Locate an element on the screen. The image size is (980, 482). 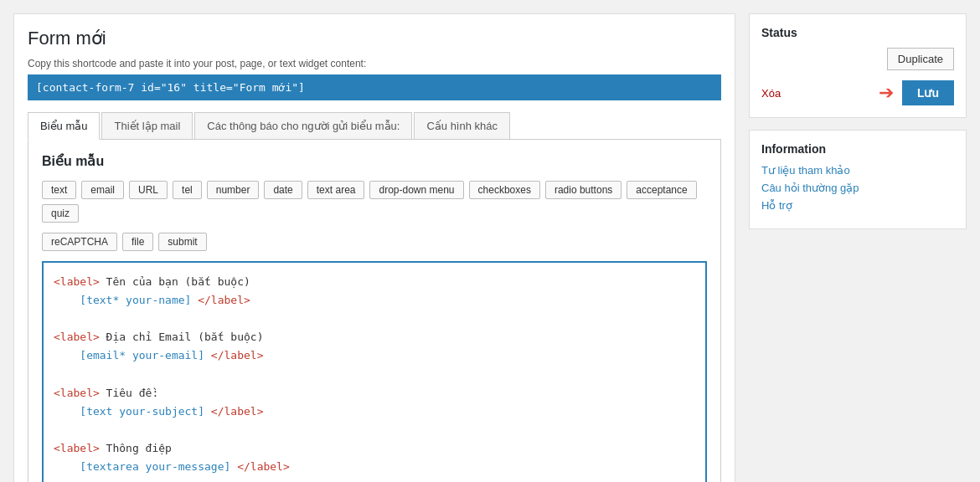
save-button: Lưu is located at coordinates (928, 93).